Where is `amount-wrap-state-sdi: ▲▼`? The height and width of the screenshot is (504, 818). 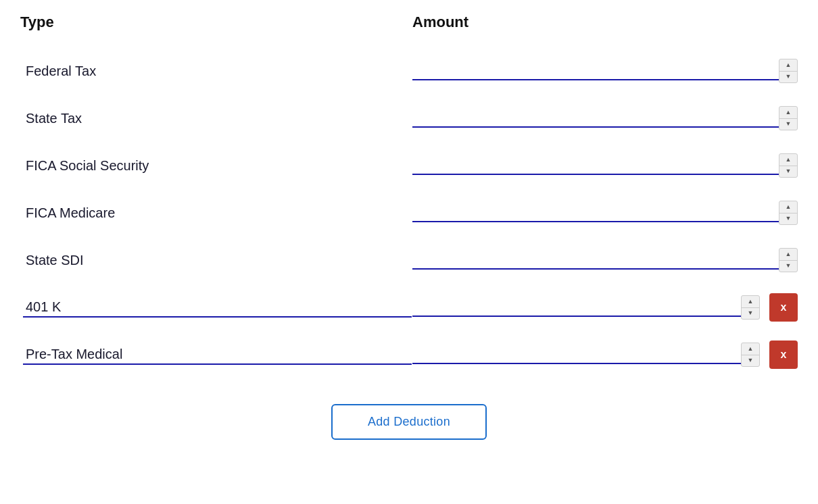 amount-wrap-state-sdi: ▲▼ is located at coordinates (605, 261).